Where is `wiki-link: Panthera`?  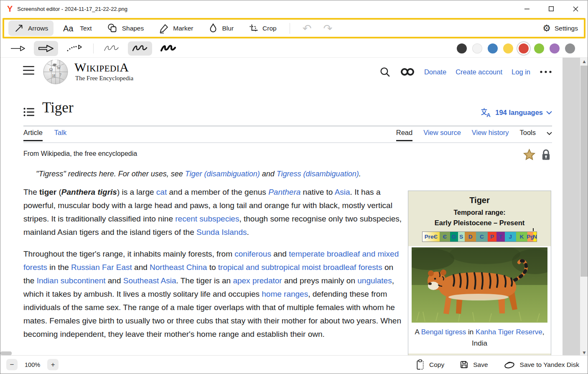
wiki-link: Panthera is located at coordinates (284, 192).